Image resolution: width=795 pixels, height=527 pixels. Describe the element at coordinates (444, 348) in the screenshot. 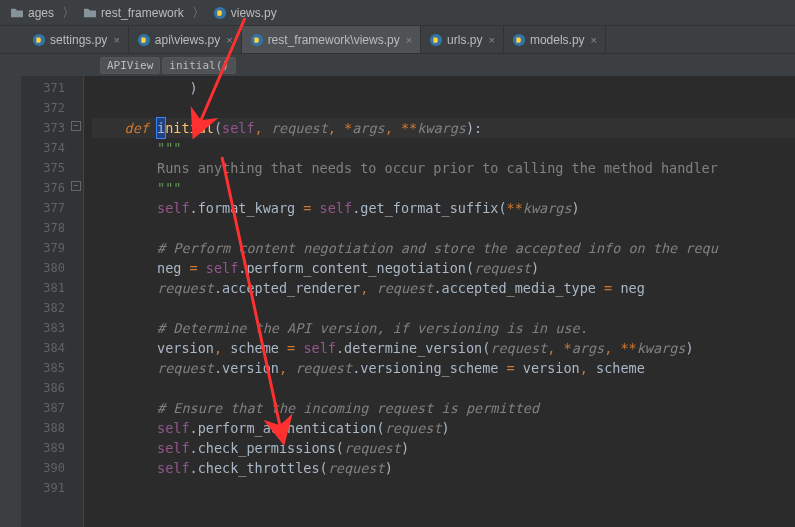

I see `code-line: version, scheme = self.determine_version…` at that location.